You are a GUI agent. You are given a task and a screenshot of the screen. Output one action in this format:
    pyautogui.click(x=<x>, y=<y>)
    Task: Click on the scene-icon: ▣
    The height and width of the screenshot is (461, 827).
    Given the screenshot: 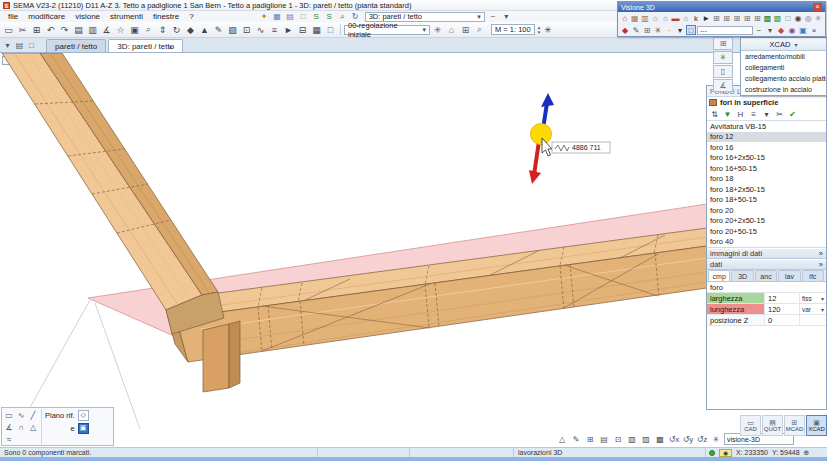 What is the action you would take?
    pyautogui.click(x=803, y=30)
    